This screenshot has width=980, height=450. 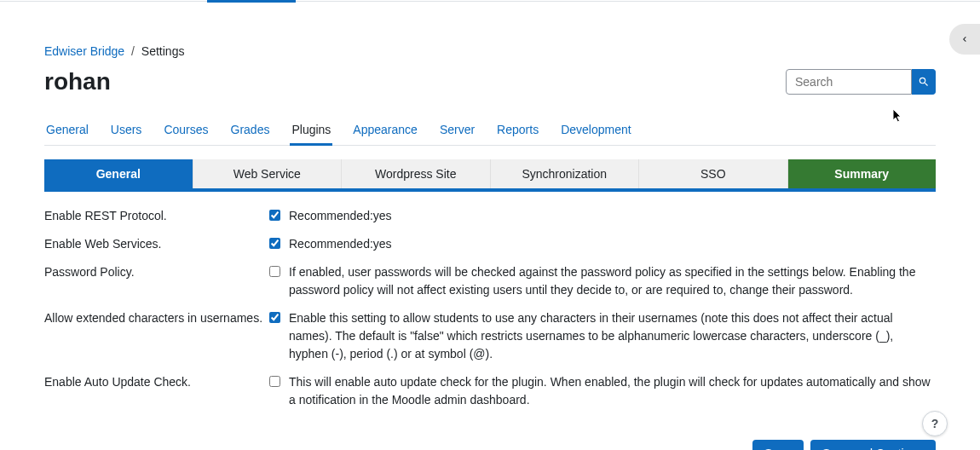 I want to click on setting-checkbox-enable-web-services, so click(x=274, y=244).